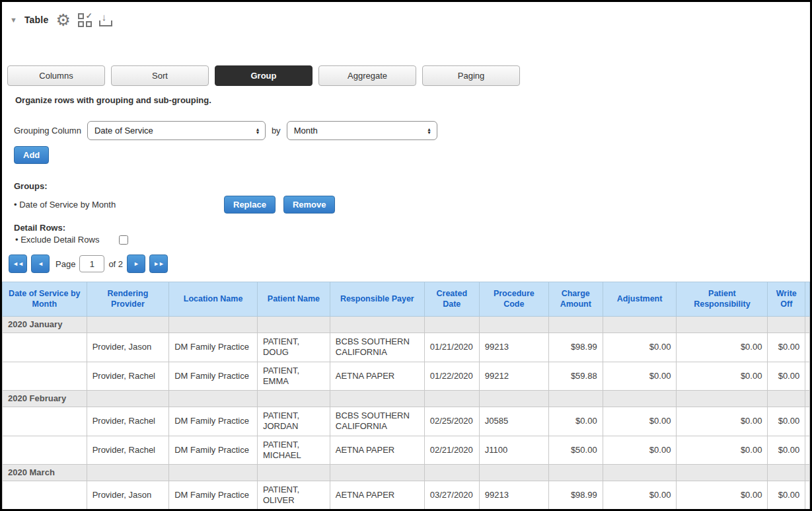 This screenshot has height=511, width=812. Describe the element at coordinates (452, 348) in the screenshot. I see `table-cell: 01/21/2020` at that location.